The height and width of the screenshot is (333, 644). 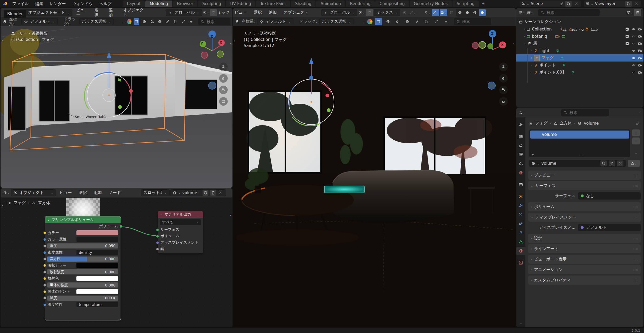 What do you see at coordinates (83, 285) in the screenshot?
I see `blackbody-intensity-slider: 黒体の強度0.000` at bounding box center [83, 285].